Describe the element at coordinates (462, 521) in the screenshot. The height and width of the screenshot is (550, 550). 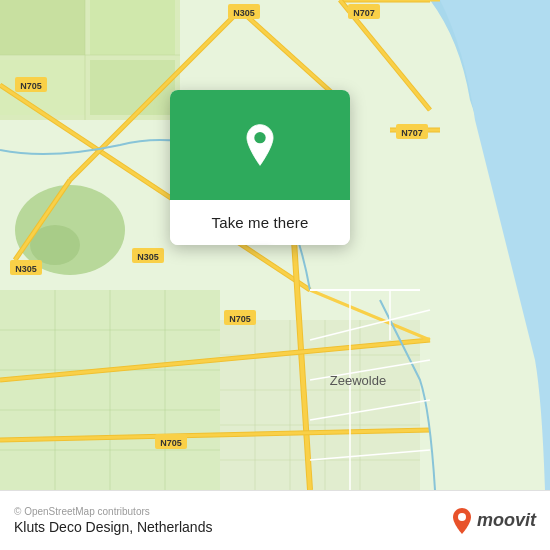
I see `moovit-pin-icon` at that location.